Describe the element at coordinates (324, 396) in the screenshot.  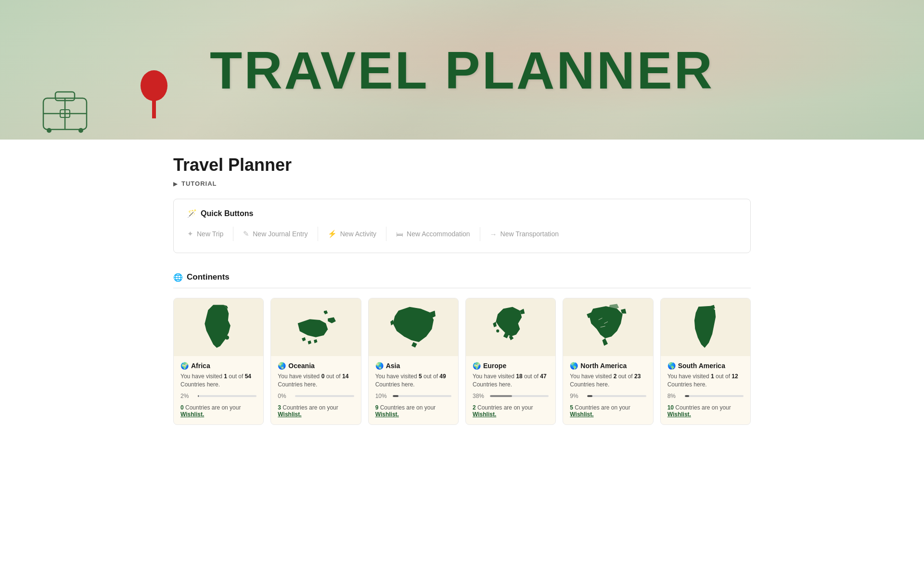
I see `oceania-progress-bar` at that location.